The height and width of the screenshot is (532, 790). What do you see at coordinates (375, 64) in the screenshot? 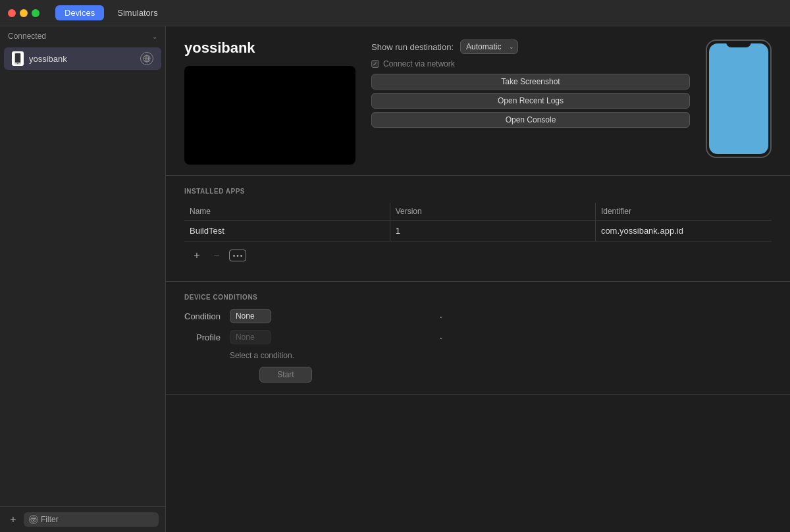
I see `connect-network-checkbox: ✓` at bounding box center [375, 64].